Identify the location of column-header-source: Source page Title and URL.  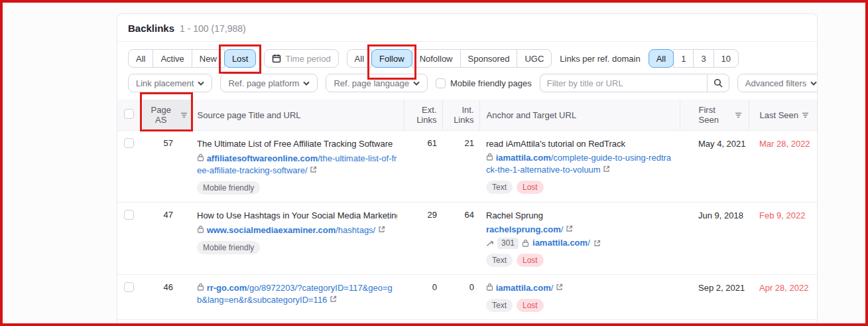
(297, 116).